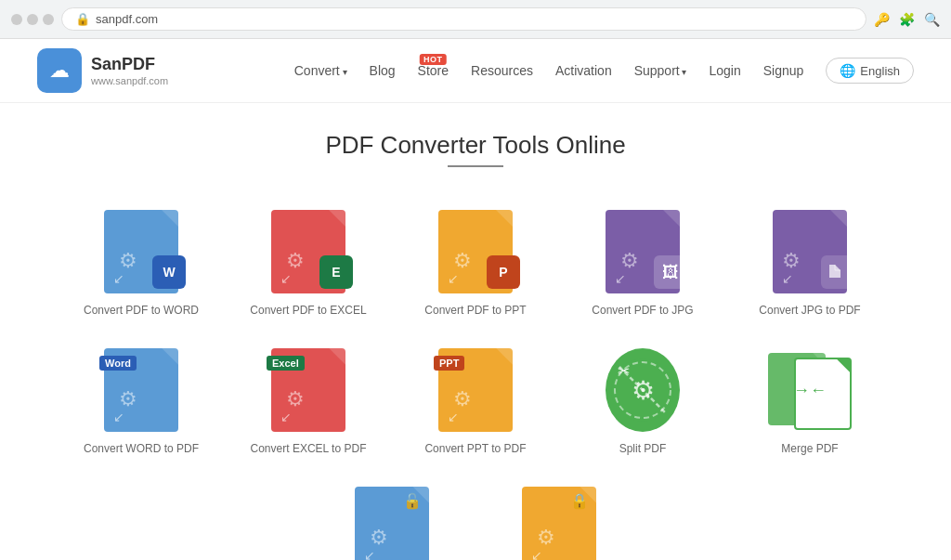 This screenshot has height=560, width=951. I want to click on nav-login: Login, so click(725, 71).